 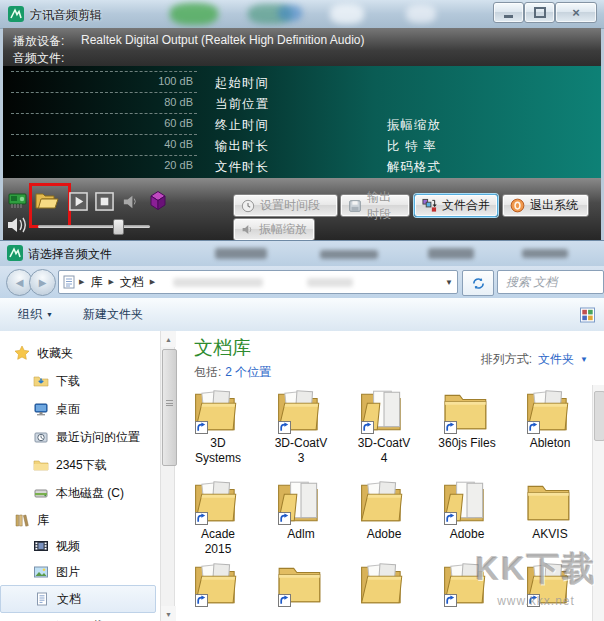 I want to click on stop-icon, so click(x=104, y=202).